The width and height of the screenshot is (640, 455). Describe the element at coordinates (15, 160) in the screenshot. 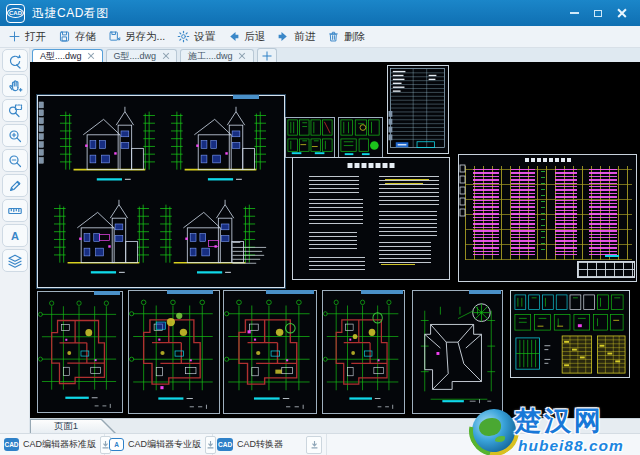

I see `tool-zoom-out` at that location.